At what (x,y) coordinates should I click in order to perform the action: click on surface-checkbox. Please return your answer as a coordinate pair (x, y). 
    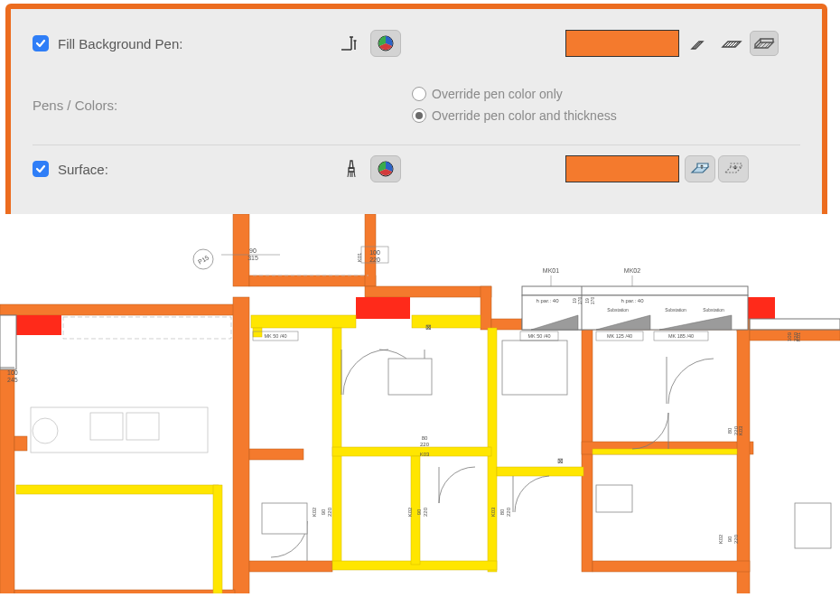
    Looking at the image, I should click on (41, 169).